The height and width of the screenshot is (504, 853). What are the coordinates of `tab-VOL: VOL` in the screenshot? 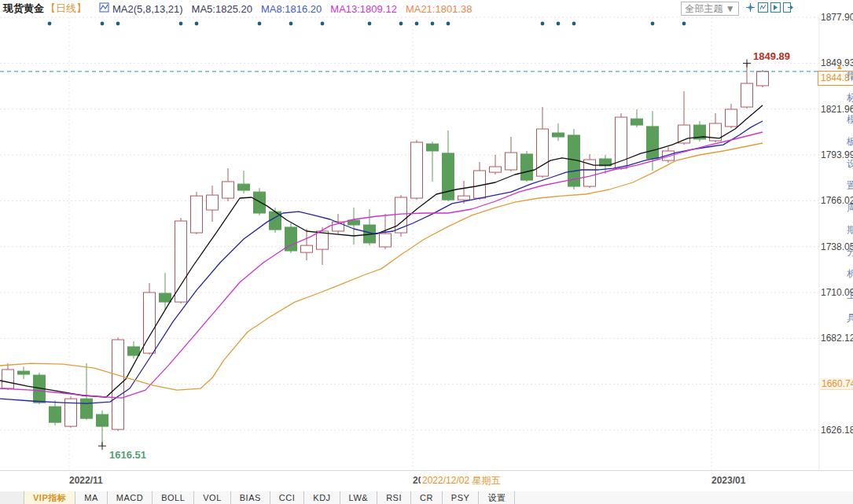 It's located at (212, 498).